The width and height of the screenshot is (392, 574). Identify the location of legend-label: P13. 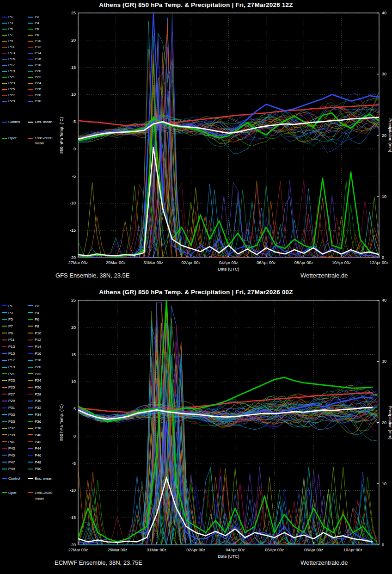
(12, 347).